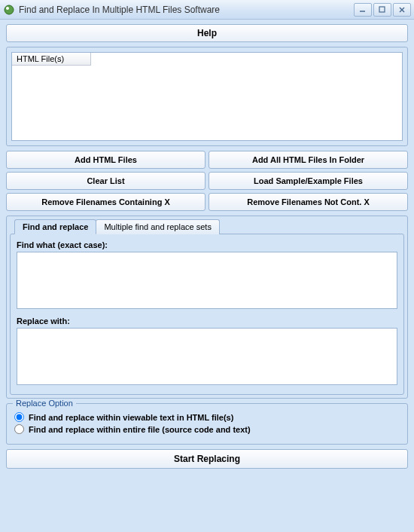 This screenshot has width=414, height=532. What do you see at coordinates (382, 10) in the screenshot?
I see `maximize-button` at bounding box center [382, 10].